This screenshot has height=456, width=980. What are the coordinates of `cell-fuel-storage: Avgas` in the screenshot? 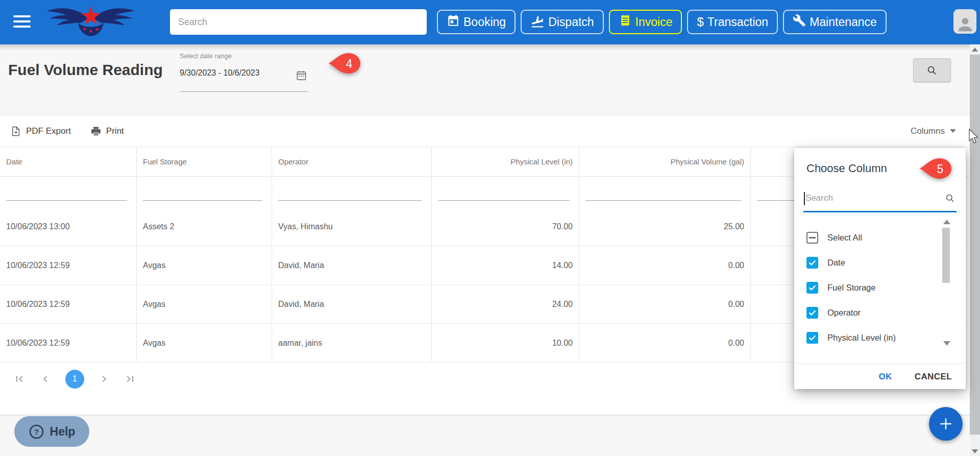 It's located at (204, 304).